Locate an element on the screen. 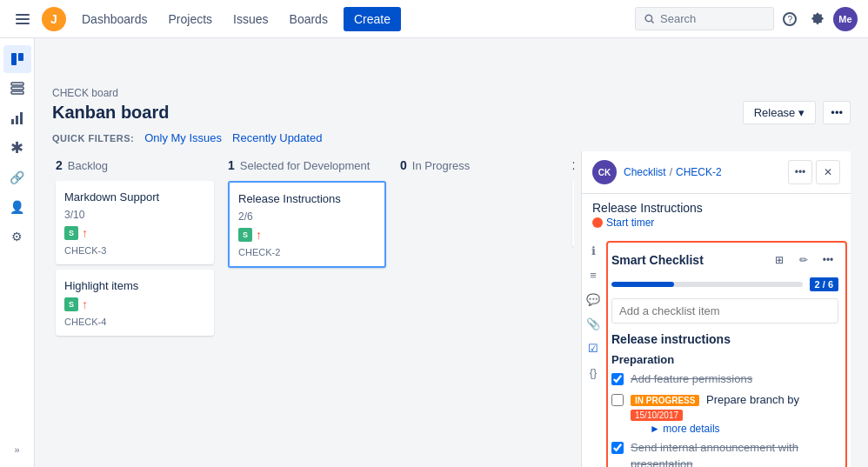  column-done: 1 Done My First Issue S ↑ CHECK-1 is located at coordinates (571, 310).